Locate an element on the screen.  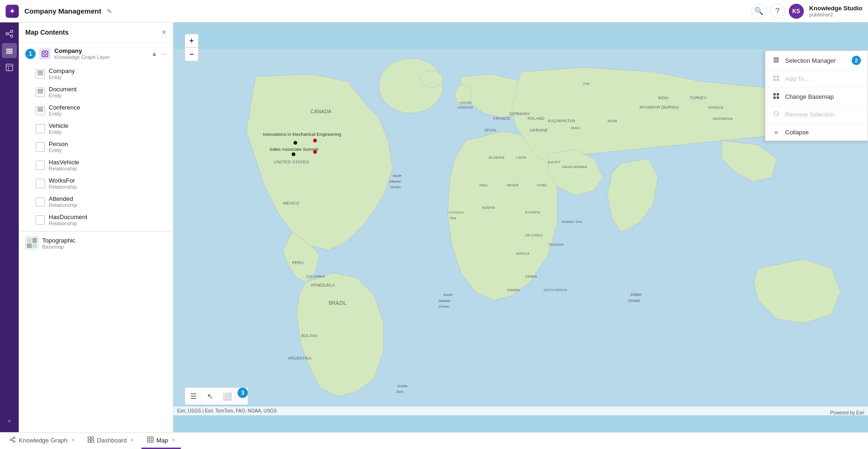
change-basemap-item: Change Basemap is located at coordinates (816, 97).